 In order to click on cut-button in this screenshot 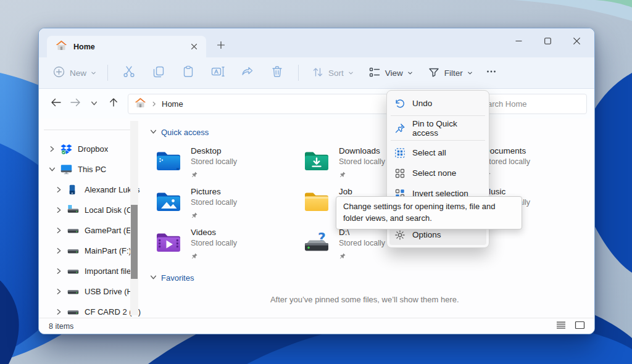, I will do `click(129, 73)`.